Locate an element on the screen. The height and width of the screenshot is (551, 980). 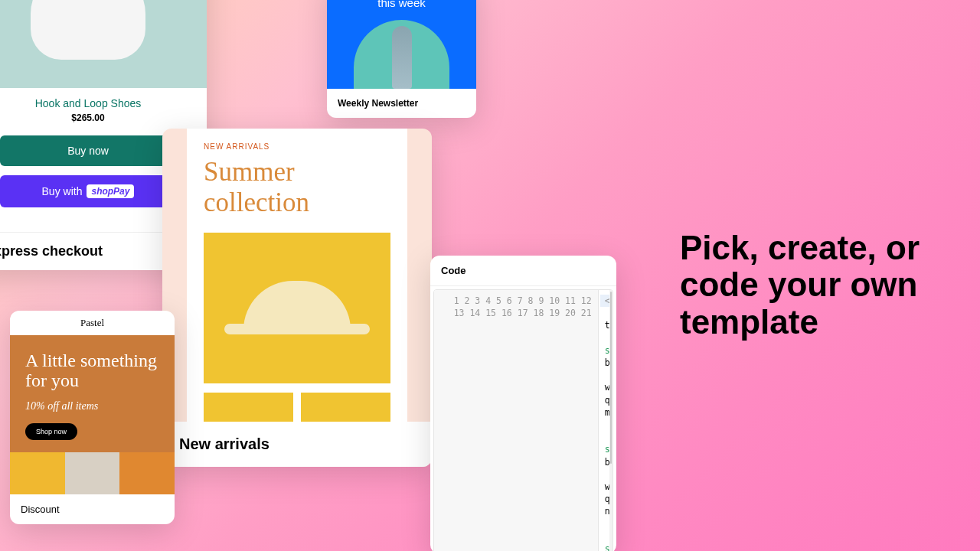
bottle-illustration is located at coordinates (402, 57).